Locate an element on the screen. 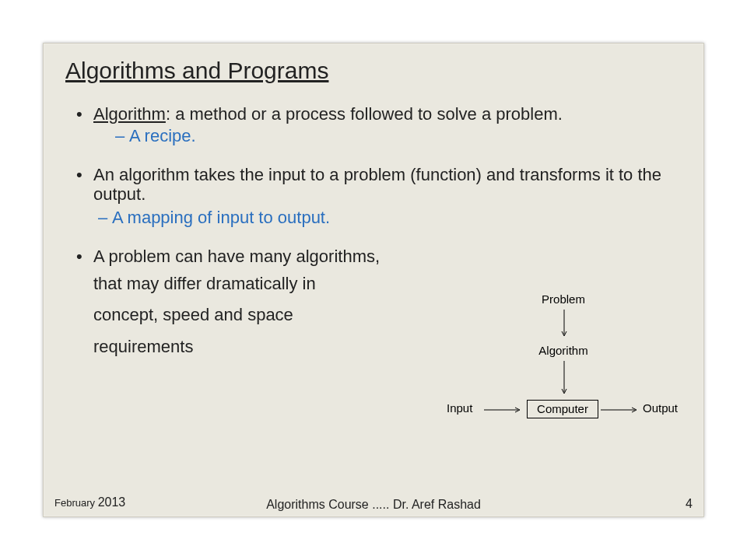 The width and height of the screenshot is (747, 560). term-algorithm: Algorithm is located at coordinates (129, 114).